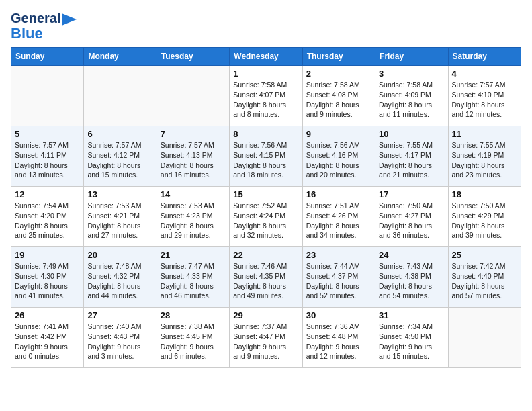 This screenshot has height=411, width=532. Describe the element at coordinates (339, 74) in the screenshot. I see `day-number: 2` at that location.